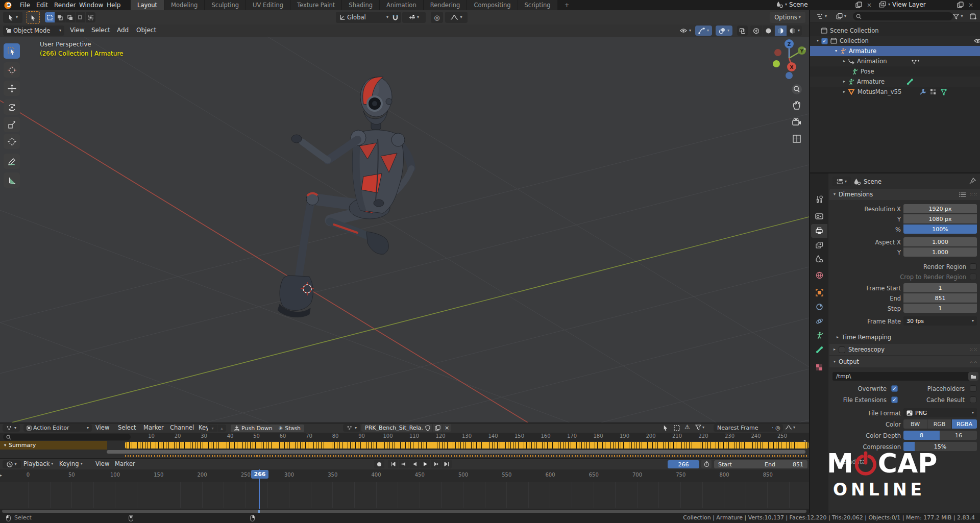 The image size is (980, 523). What do you see at coordinates (127, 428) in the screenshot?
I see `dopesheet-menu-select: Select` at bounding box center [127, 428].